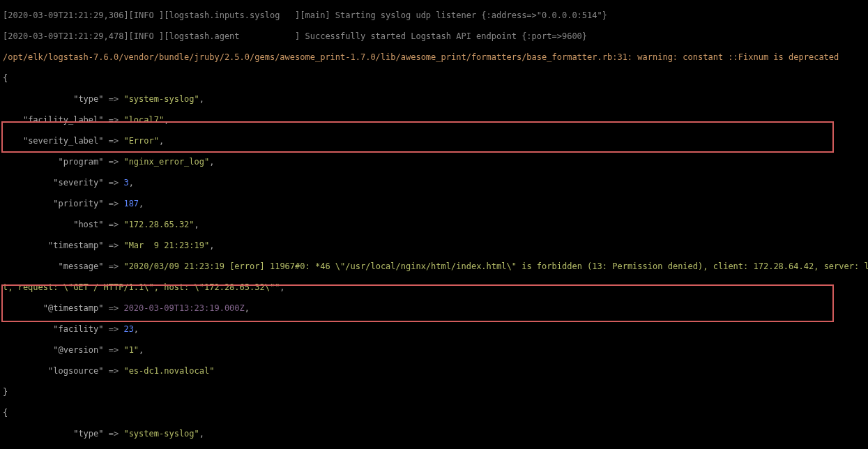  I want to click on kv-severity-label: "severity_label" => "Error",, so click(434, 141).